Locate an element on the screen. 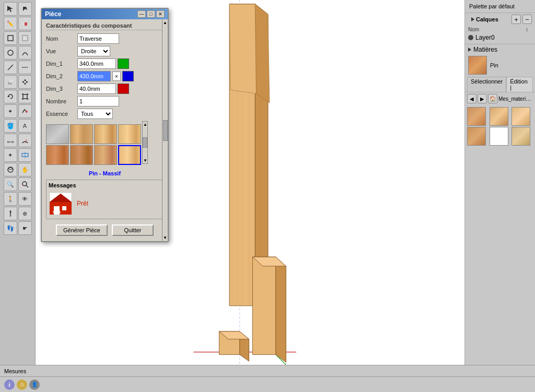 This screenshot has height=392, width=535. dim3-color-swatch is located at coordinates (123, 89).